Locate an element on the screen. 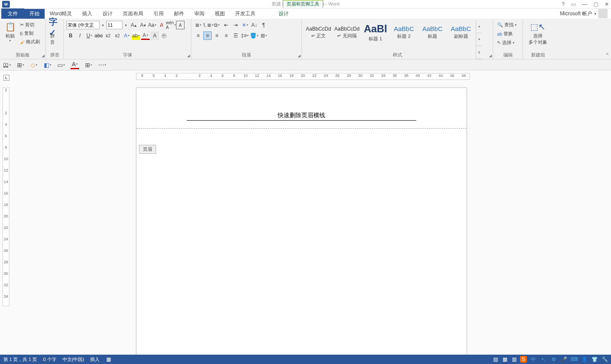 This screenshot has width=611, height=364. copy-button: ⎘复制 is located at coordinates (30, 33).